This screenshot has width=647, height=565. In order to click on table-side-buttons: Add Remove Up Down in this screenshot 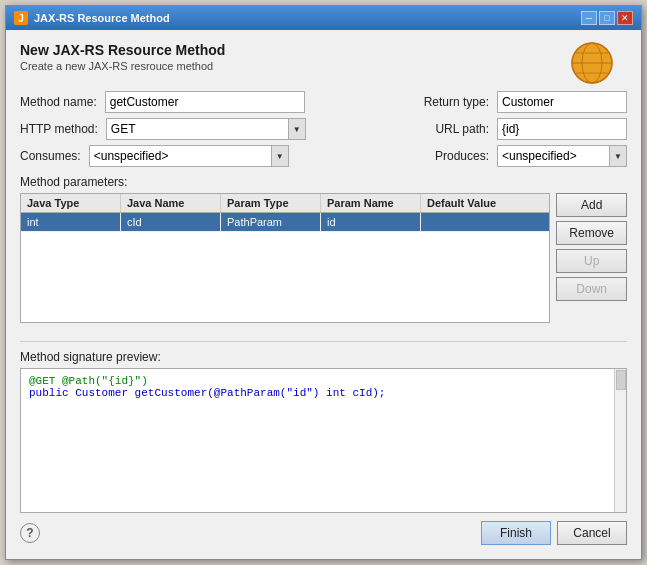, I will do `click(592, 258)`.